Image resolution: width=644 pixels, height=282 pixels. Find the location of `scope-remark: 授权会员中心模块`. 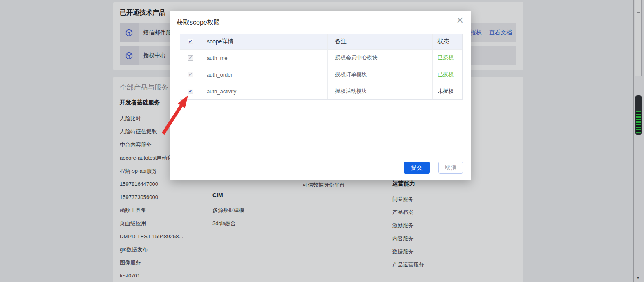

scope-remark: 授权会员中心模块 is located at coordinates (380, 58).